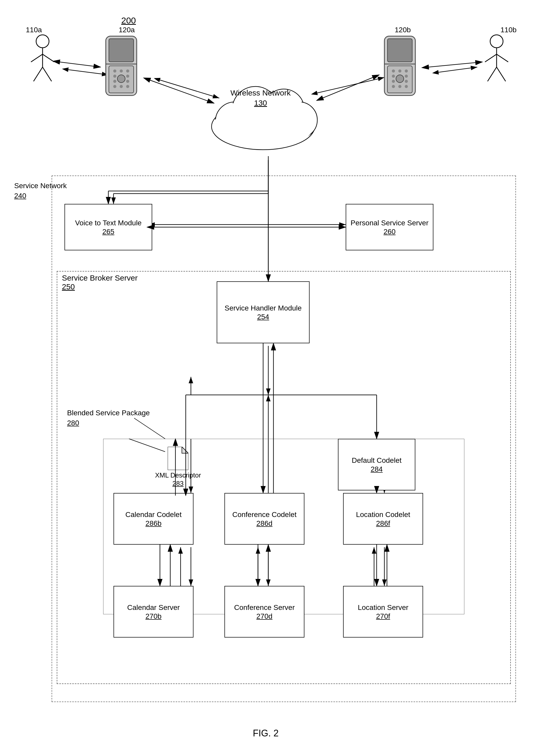  Describe the element at coordinates (100, 283) in the screenshot. I see `service-broker-server-label: Service Broker Server 250` at that location.